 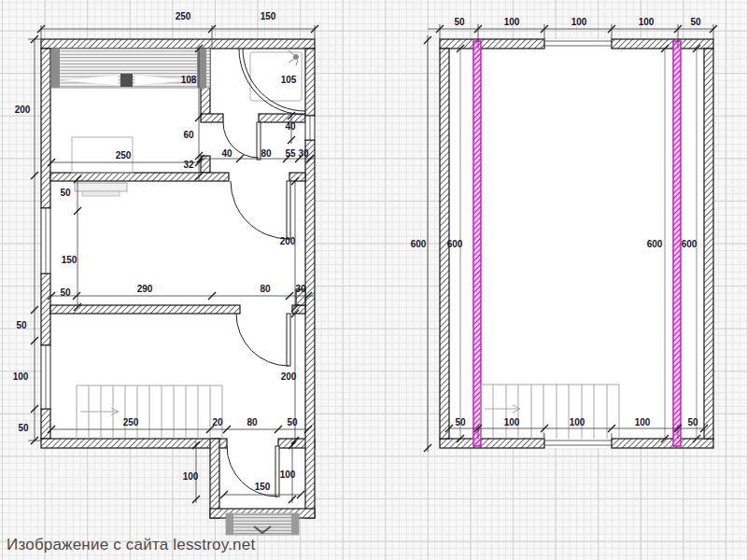 I want to click on watermark: Изображение с сайта lesstroy.net, so click(x=131, y=545).